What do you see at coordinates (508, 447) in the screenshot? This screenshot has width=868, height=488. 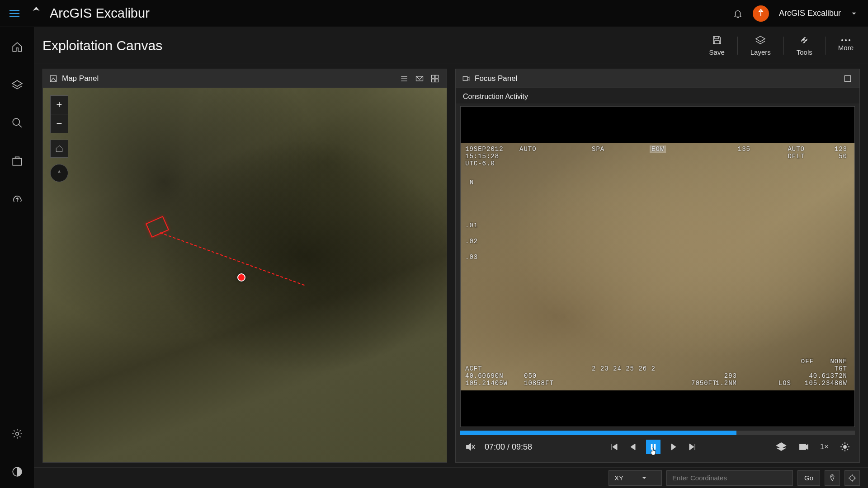 I see `video-time: 07:00 / 09:58` at bounding box center [508, 447].